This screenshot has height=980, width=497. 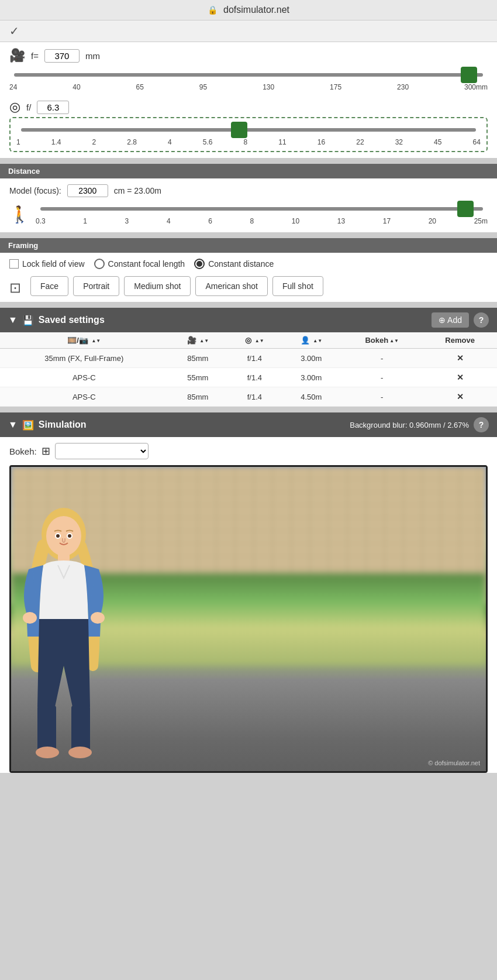 What do you see at coordinates (454, 763) in the screenshot?
I see `watermark: © dofsimulator.net` at bounding box center [454, 763].